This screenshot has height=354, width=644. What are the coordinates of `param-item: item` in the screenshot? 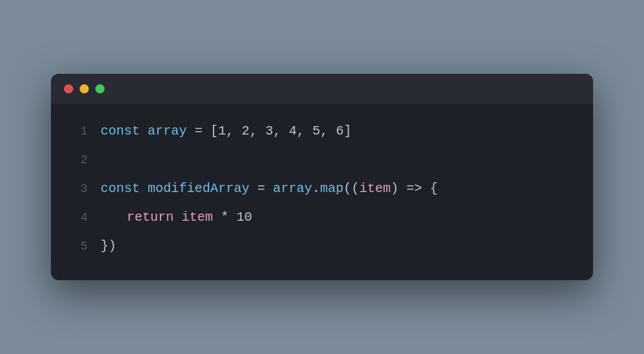 It's located at (375, 189).